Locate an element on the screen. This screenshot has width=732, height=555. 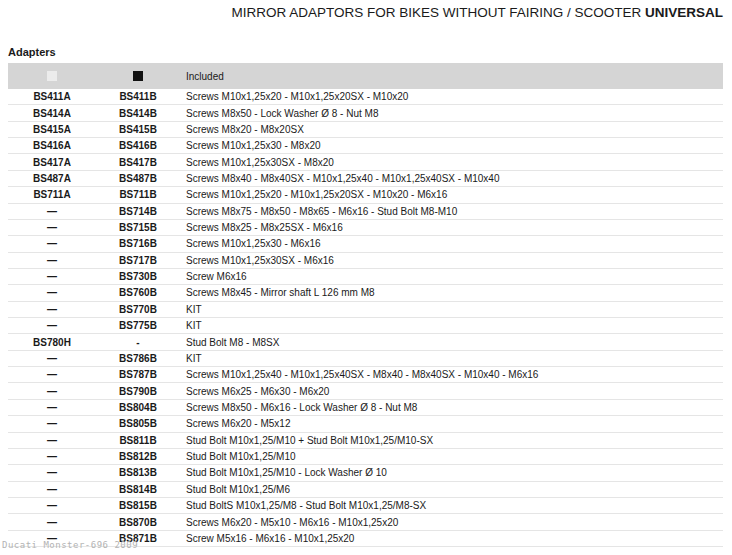
column-a-header is located at coordinates (52, 76).